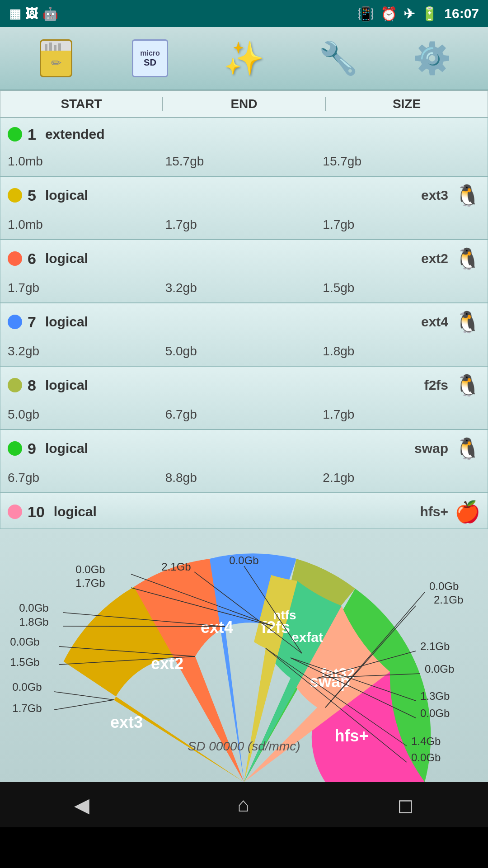 The width and height of the screenshot is (488, 868). I want to click on label-exfat: exfat, so click(307, 637).